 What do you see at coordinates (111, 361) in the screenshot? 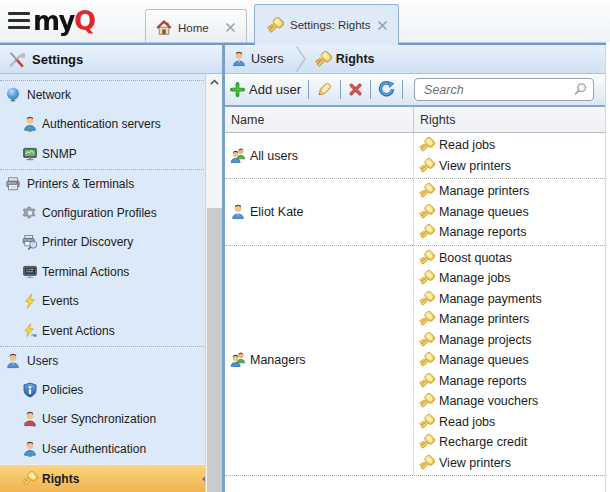
I see `sidebar-item-users: Users` at bounding box center [111, 361].